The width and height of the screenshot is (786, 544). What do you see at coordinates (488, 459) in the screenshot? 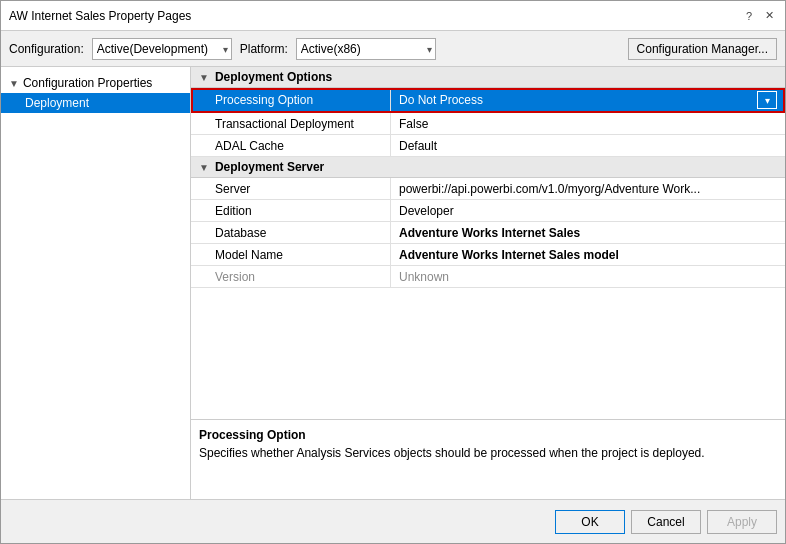
I see `description-area: Processing Option Specifies whether Anal…` at bounding box center [488, 459].